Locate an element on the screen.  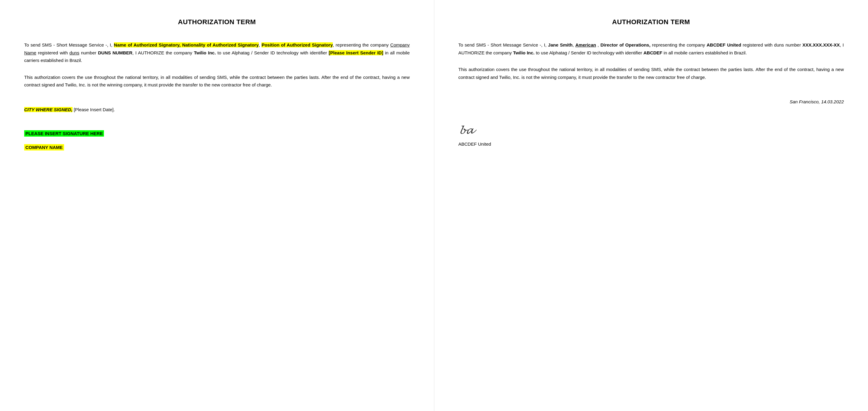
right-title: AUTHORIZATION TERM is located at coordinates (651, 22).